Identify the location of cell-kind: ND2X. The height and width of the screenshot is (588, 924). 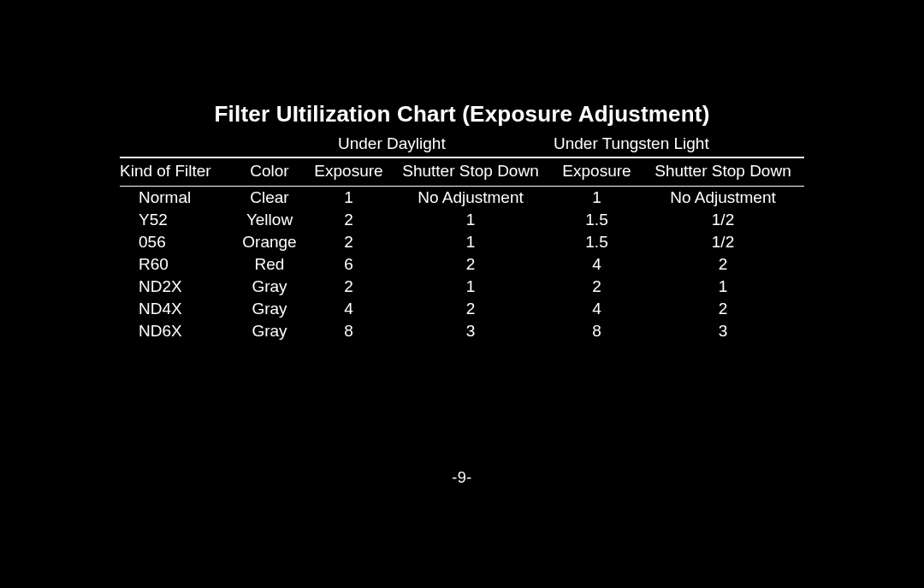
(175, 287).